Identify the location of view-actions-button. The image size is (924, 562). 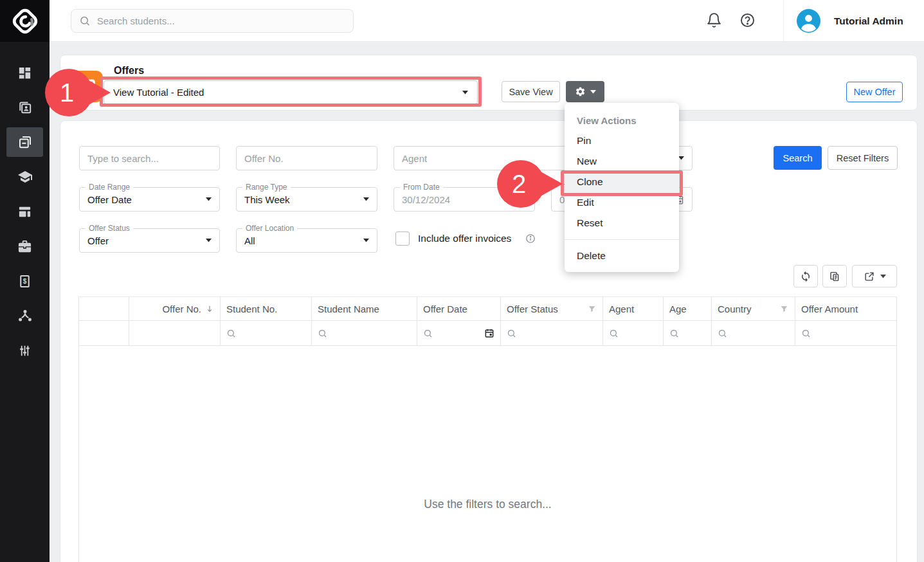
(585, 91).